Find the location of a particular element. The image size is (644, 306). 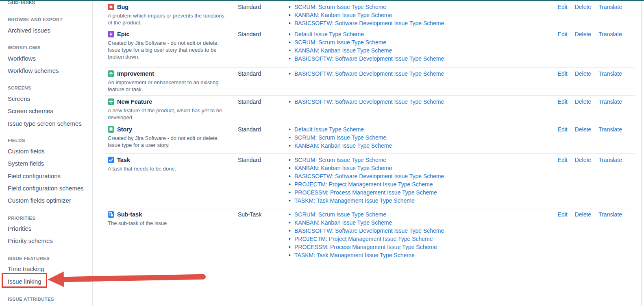

translate-link-bug: Translate is located at coordinates (610, 7).